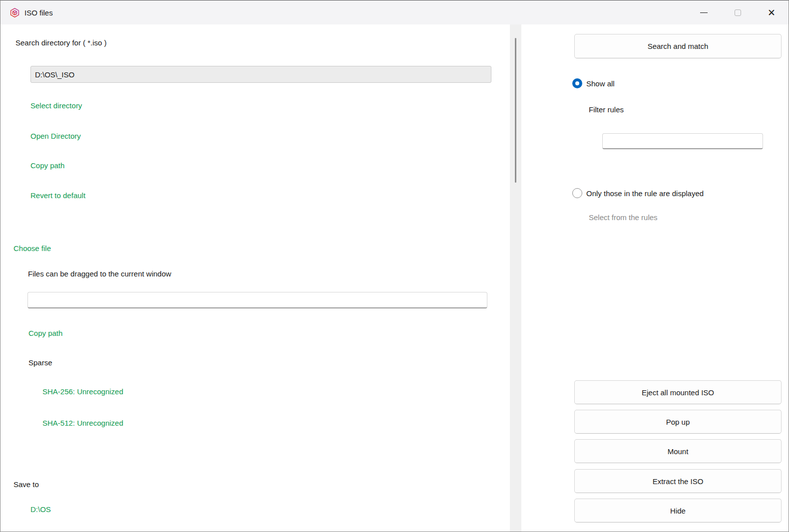 The width and height of the screenshot is (789, 532). What do you see at coordinates (515, 110) in the screenshot?
I see `vertical-scrollbar-thumb` at bounding box center [515, 110].